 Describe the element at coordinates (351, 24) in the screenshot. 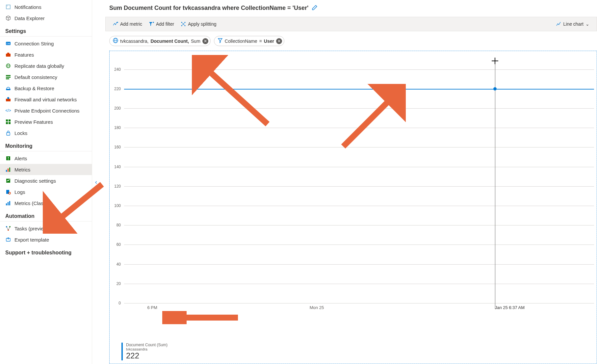

I see `metrics-toolbar: Add metric Add filter Apply splitting Li…` at that location.